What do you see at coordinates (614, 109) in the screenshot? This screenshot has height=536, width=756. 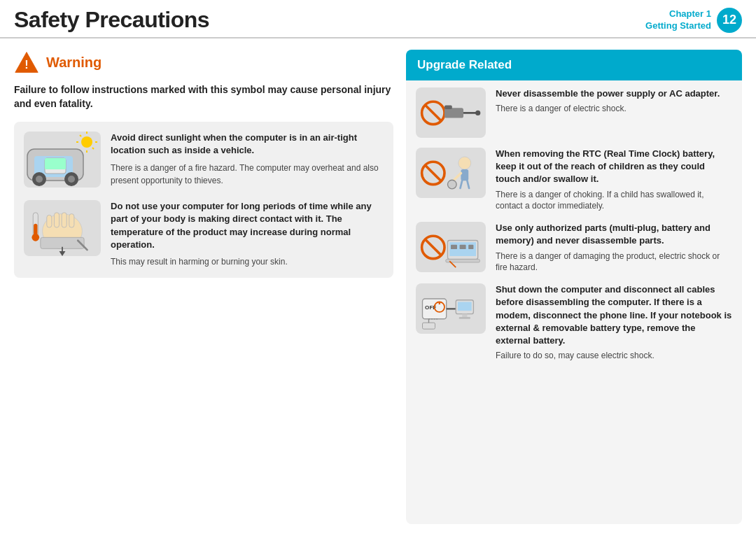 I see `power-supply-desc: There is a danger of electric shock.` at bounding box center [614, 109].